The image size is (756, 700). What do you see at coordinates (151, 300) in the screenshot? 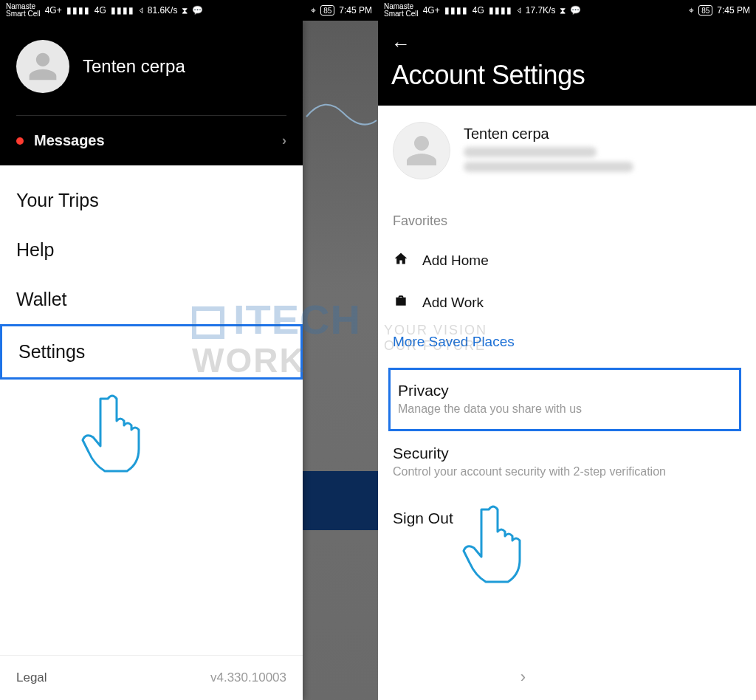
I see `menu-wallet: Wallet` at bounding box center [151, 300].